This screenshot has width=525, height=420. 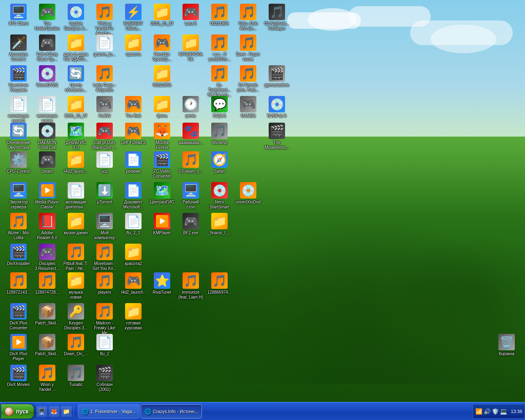 What do you see at coordinates (76, 107) in the screenshot?
I see `desktop-icon-2010-10-27-2: 📁2010_10_27` at bounding box center [76, 107].